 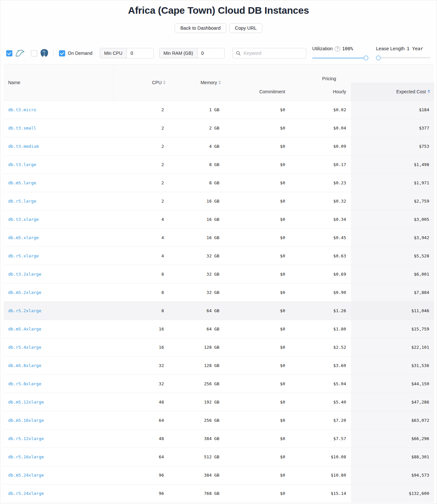 I want to click on hourly-cell: $5.40, so click(x=321, y=402).